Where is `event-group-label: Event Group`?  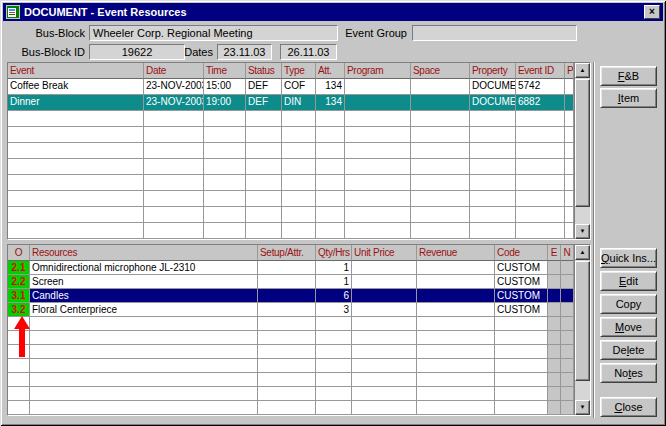 event-group-label: Event Group is located at coordinates (368, 34).